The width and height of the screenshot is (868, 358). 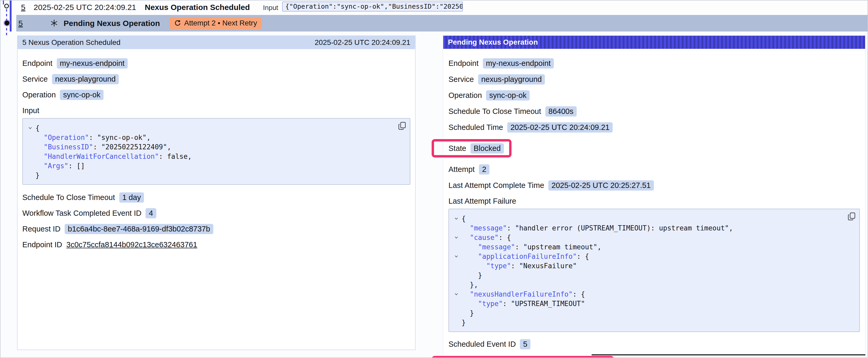 I want to click on field-value-badge: sync-op-ok, so click(x=508, y=95).